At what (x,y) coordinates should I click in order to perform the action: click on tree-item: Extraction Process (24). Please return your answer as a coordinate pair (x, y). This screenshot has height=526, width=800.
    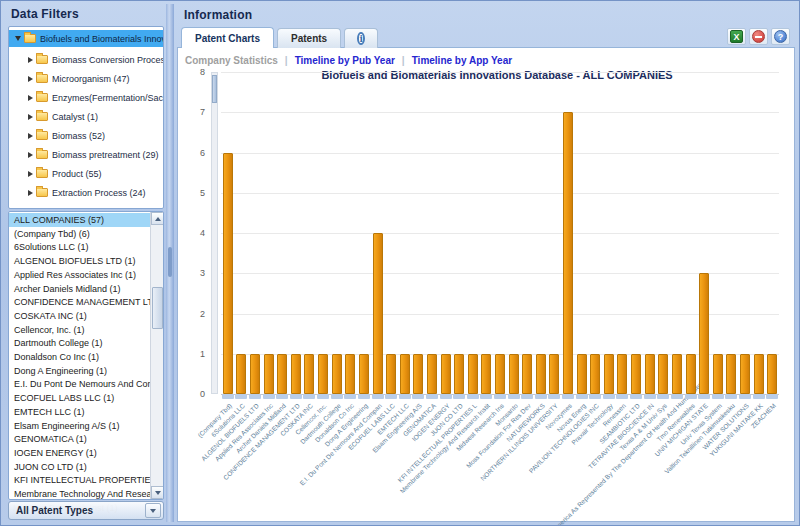
    Looking at the image, I should click on (86, 192).